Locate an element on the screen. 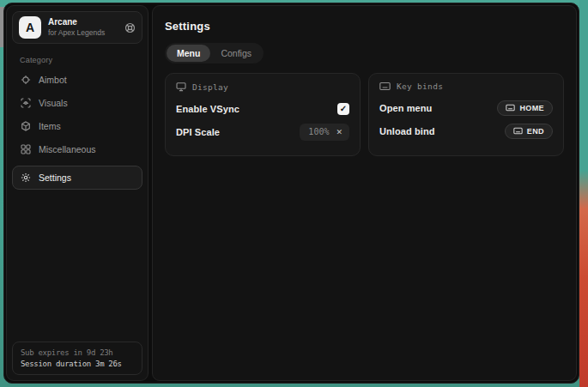 This screenshot has width=588, height=387. tab-configs: Configs is located at coordinates (236, 53).